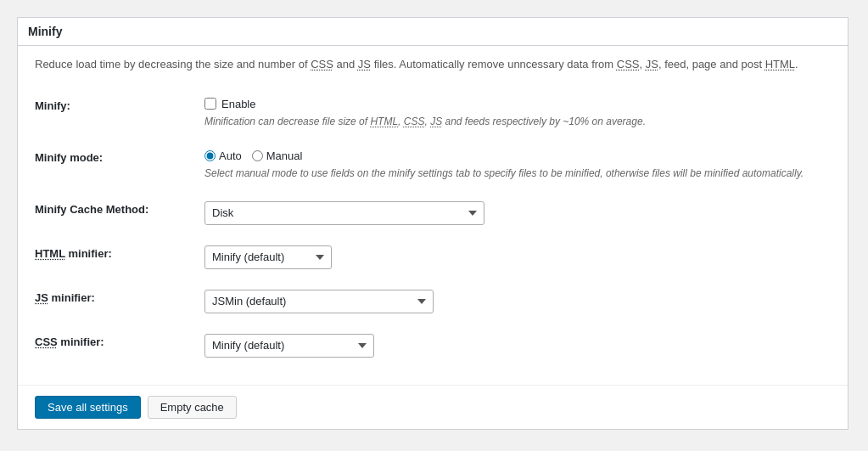 The width and height of the screenshot is (868, 451). I want to click on cache-method-field: Disk Disk Enhanced Opcode: APC Opcode: e…, so click(518, 213).